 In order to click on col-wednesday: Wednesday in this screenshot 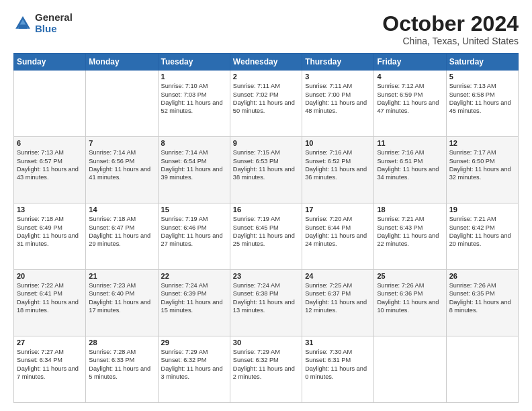, I will do `click(266, 62)`.